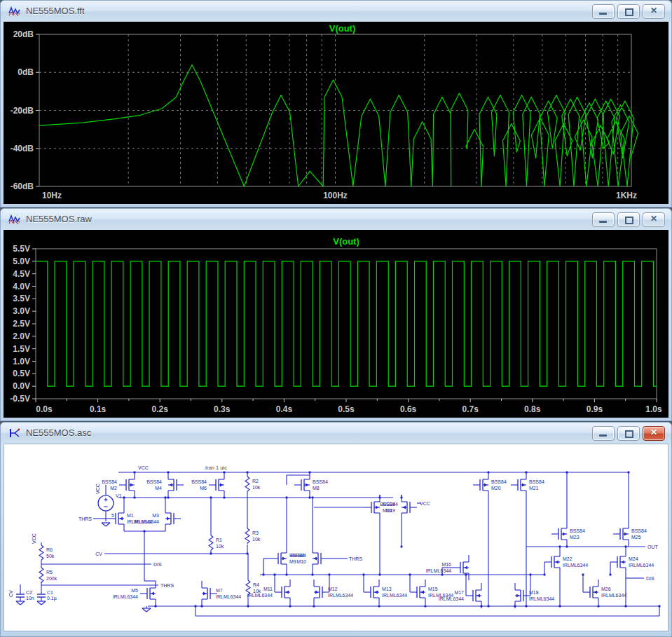 This screenshot has width=672, height=637. What do you see at coordinates (21, 299) in the screenshot?
I see `svg-text: 3.5V` at bounding box center [21, 299].